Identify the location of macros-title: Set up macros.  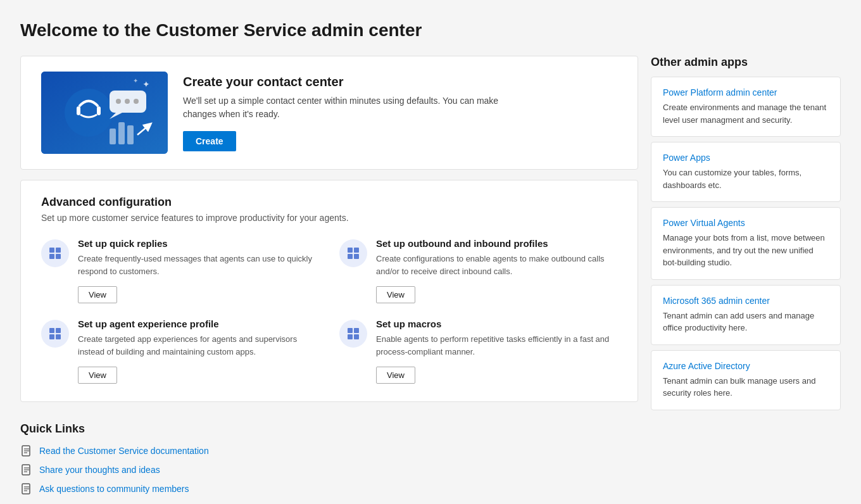
(496, 324).